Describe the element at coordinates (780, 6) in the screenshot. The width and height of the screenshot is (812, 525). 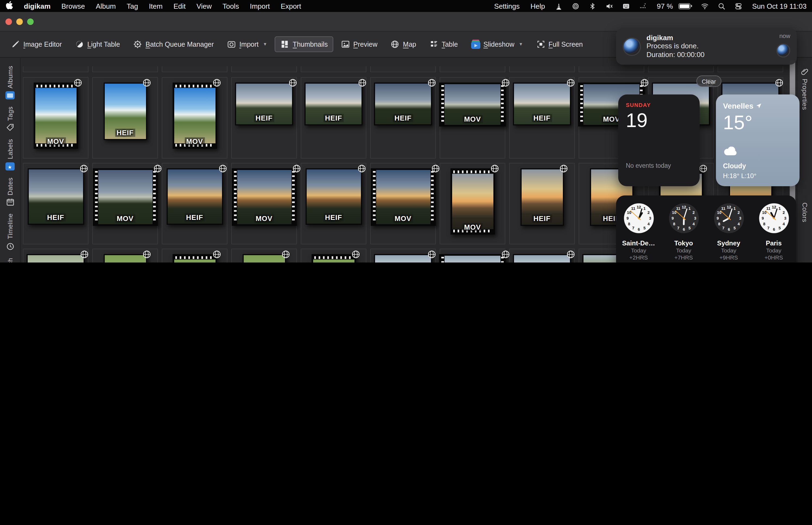
I see `menubar-clock: Sun Oct 19 11:03` at that location.